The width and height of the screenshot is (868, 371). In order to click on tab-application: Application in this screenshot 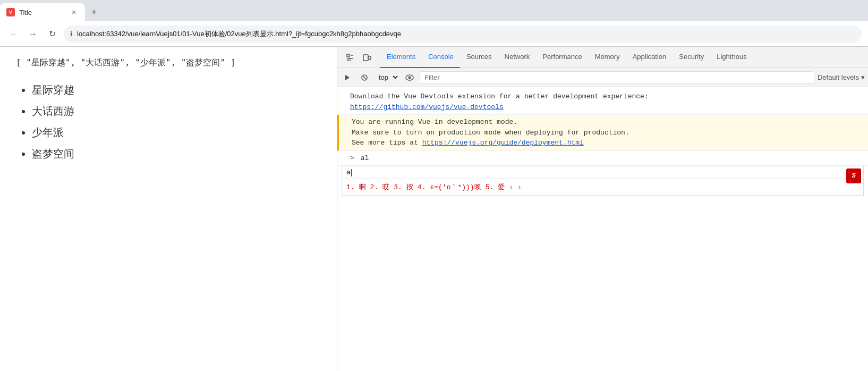, I will do `click(650, 57)`.